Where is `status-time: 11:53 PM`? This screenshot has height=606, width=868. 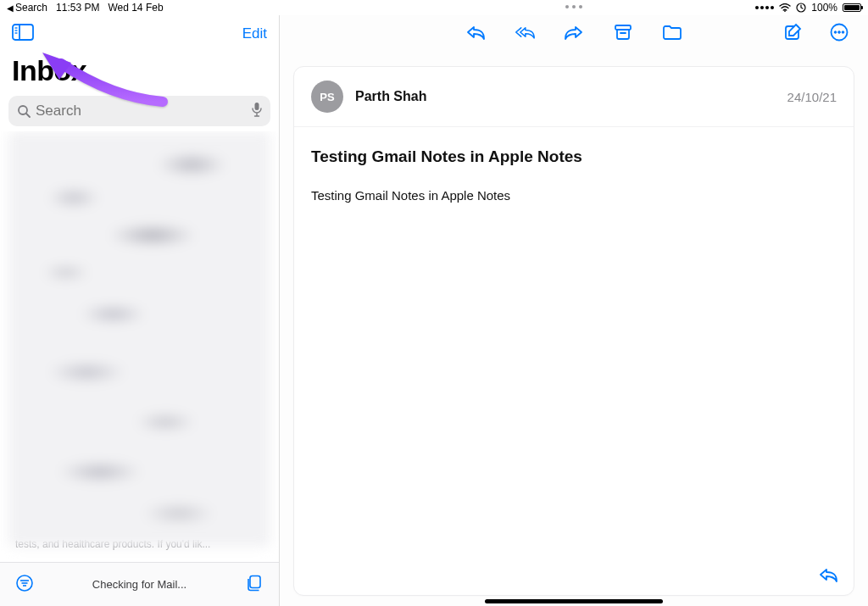 status-time: 11:53 PM is located at coordinates (78, 8).